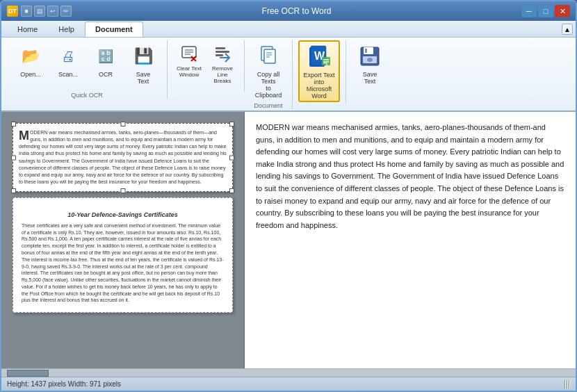 The image size is (577, 392). Describe the element at coordinates (319, 71) in the screenshot. I see `export-buttons: W Export Text intoMicrosoft Word` at that location.